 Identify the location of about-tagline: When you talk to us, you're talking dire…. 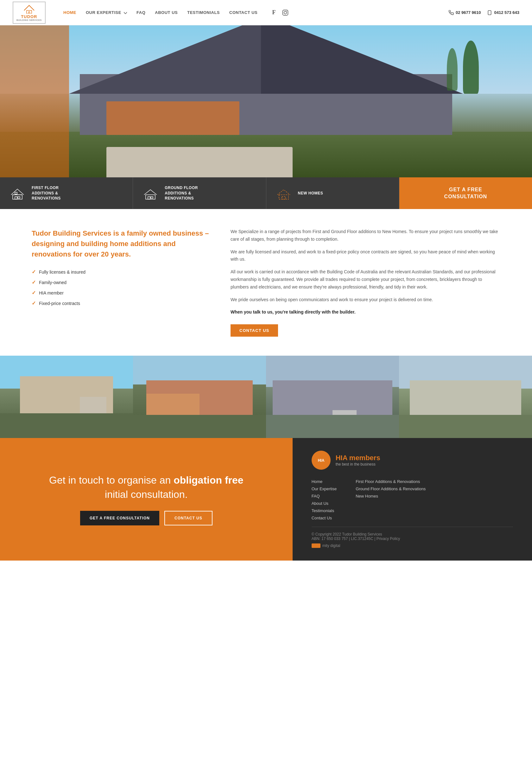
(293, 312).